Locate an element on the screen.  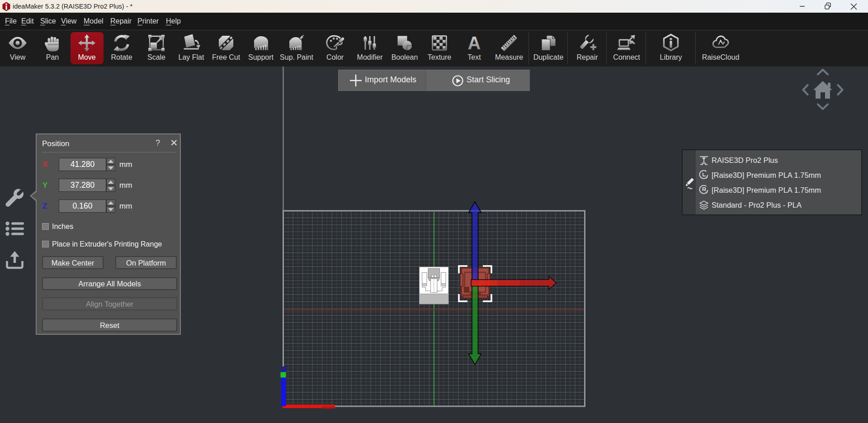
svg-text: A is located at coordinates (475, 43).